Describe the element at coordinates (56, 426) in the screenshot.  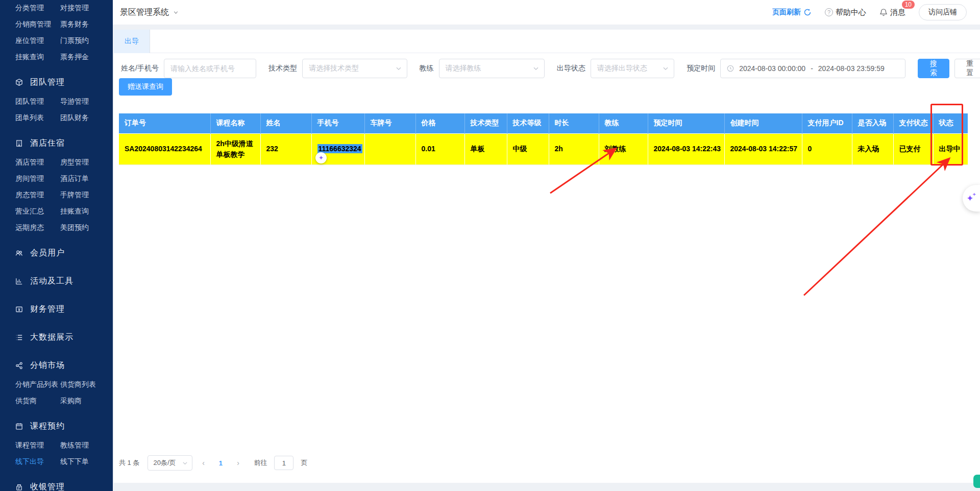
I see `sidebar-section-课程预约: 课程预约` at that location.